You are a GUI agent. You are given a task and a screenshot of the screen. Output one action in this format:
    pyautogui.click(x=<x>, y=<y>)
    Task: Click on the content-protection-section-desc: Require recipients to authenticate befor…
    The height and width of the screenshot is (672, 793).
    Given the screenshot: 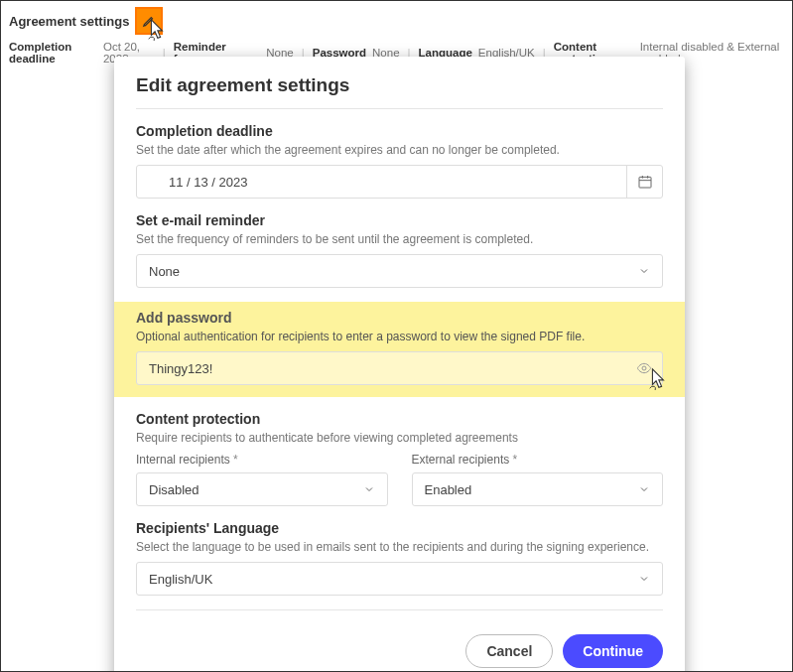 What is the action you would take?
    pyautogui.click(x=399, y=438)
    